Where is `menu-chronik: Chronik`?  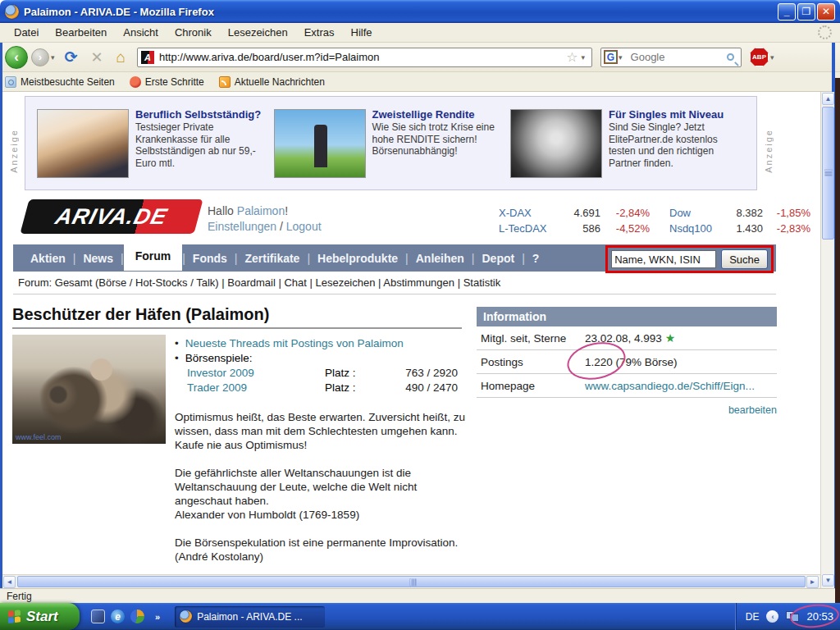 menu-chronik: Chronik is located at coordinates (194, 33).